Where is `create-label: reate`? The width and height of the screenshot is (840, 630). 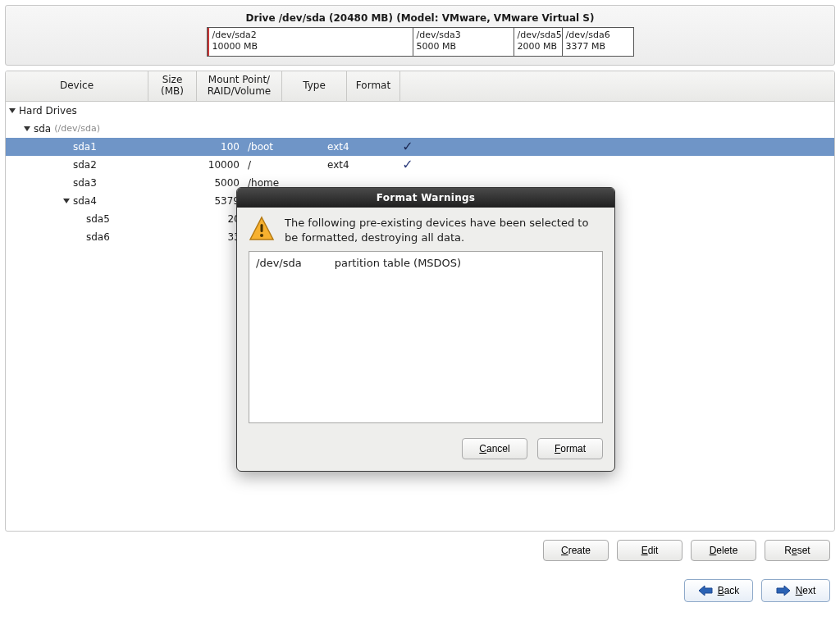 create-label: reate is located at coordinates (579, 550).